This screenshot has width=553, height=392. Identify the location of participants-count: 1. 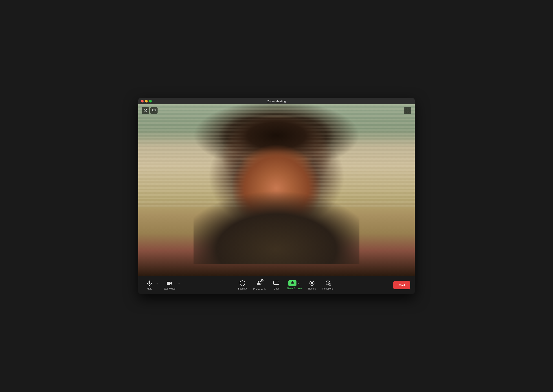
(262, 280).